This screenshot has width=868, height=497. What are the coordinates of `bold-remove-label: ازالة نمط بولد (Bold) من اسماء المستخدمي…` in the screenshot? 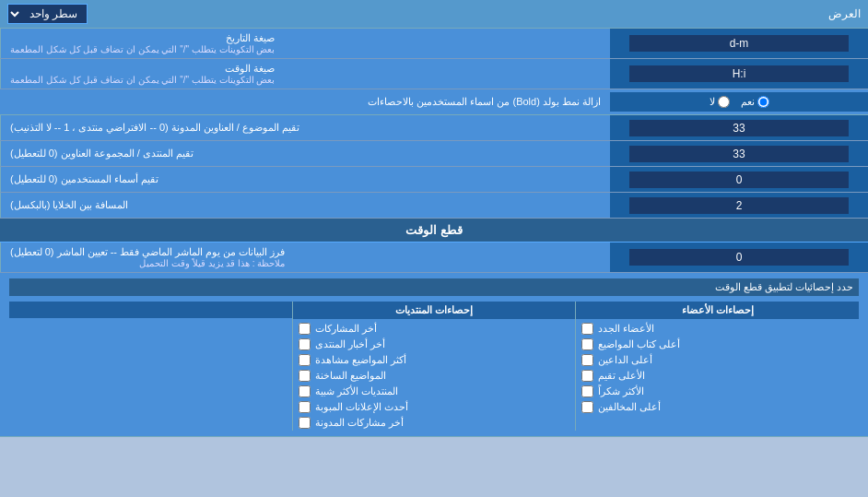 It's located at (305, 101).